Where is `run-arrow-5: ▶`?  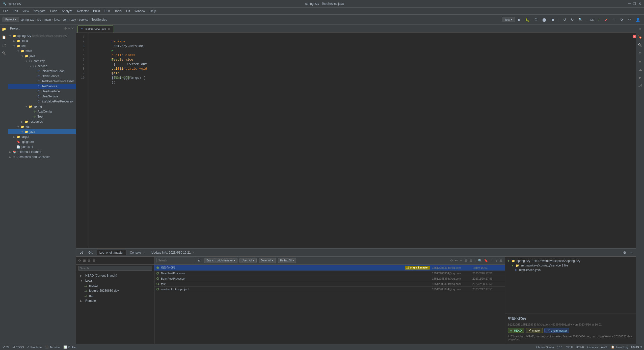 run-arrow-5: ▶ is located at coordinates (113, 60).